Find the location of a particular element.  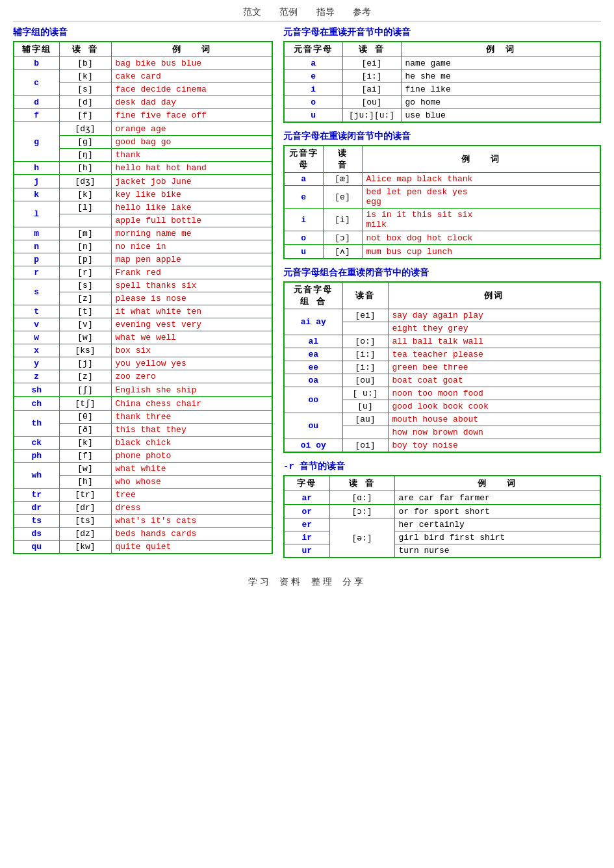

closed-col-h3: 例 词 is located at coordinates (481, 159).